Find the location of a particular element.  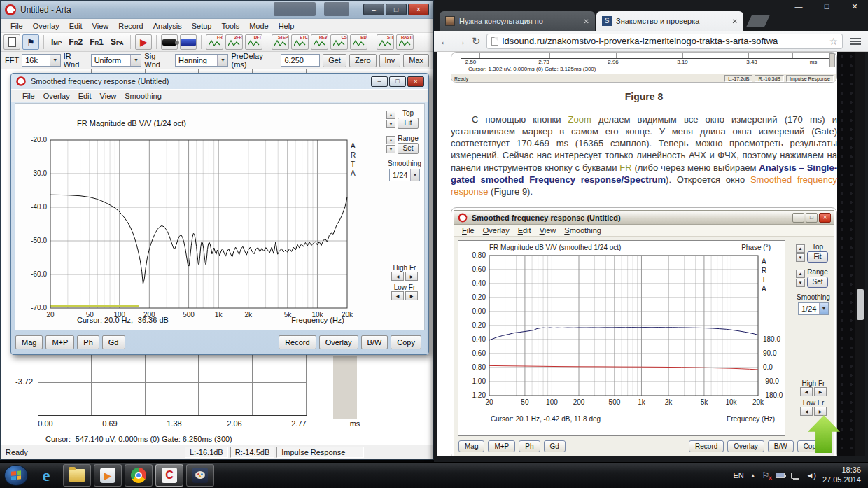

fit-button: Fit is located at coordinates (408, 123).